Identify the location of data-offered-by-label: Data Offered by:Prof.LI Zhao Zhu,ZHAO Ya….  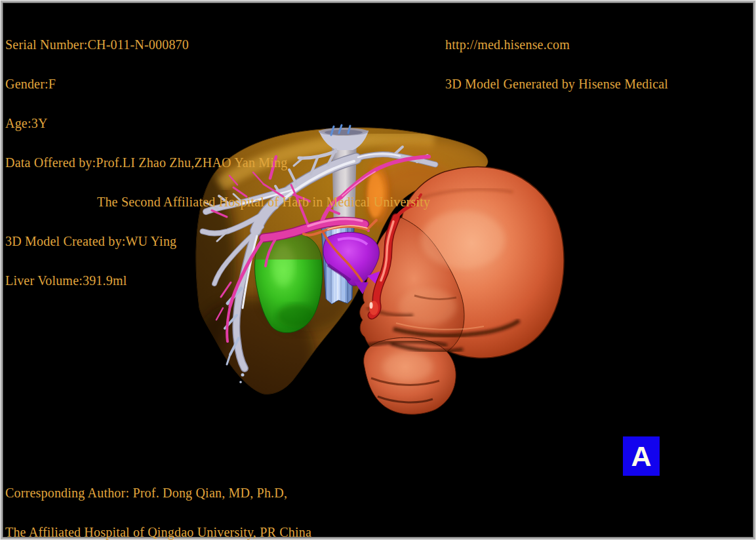
(218, 163).